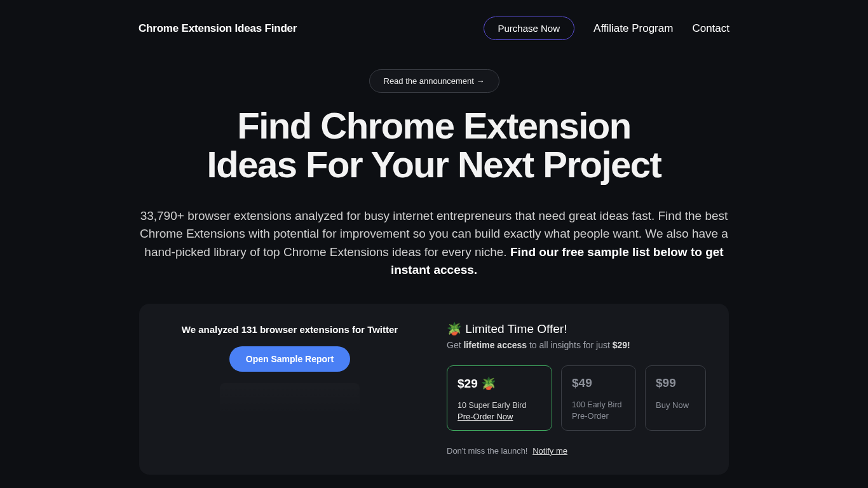 This screenshot has width=868, height=488. Describe the element at coordinates (578, 451) in the screenshot. I see `notify-row: Don't miss the launch! Notify me` at that location.